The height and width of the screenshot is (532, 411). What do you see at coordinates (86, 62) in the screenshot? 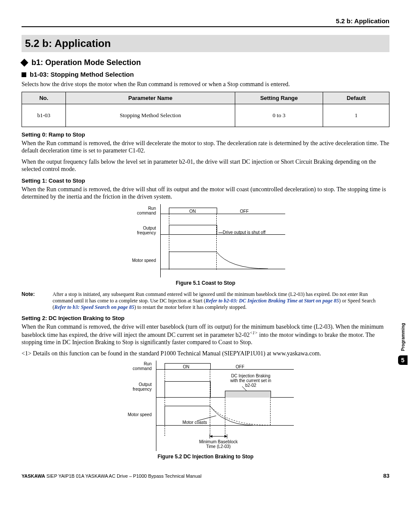
I see `heading-b1-text: b1: Operation Mode Selection` at bounding box center [86, 62].